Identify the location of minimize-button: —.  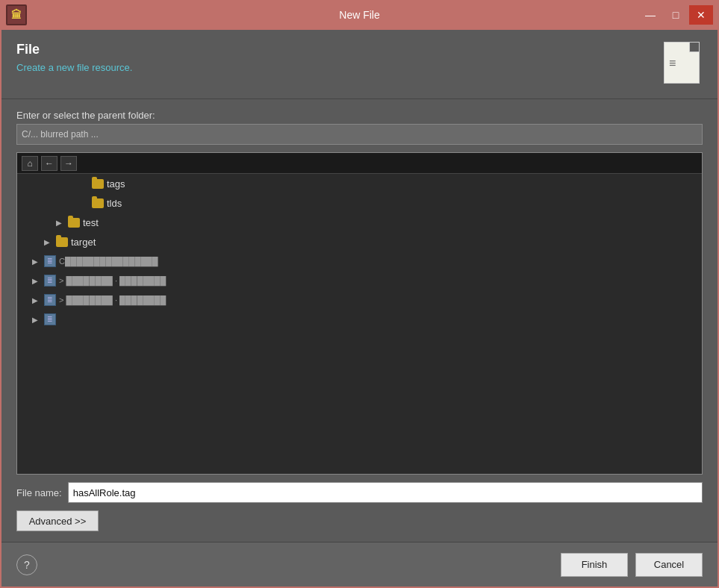
(650, 15).